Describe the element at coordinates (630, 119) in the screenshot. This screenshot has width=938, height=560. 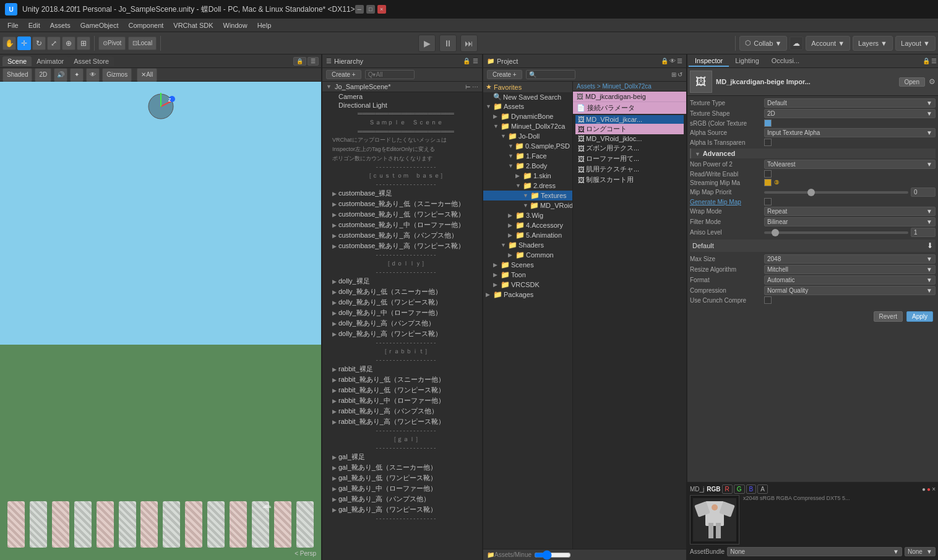
I see `asset-md-vroid-jkcar: 🖼MD_VRoid_jkcar...` at that location.